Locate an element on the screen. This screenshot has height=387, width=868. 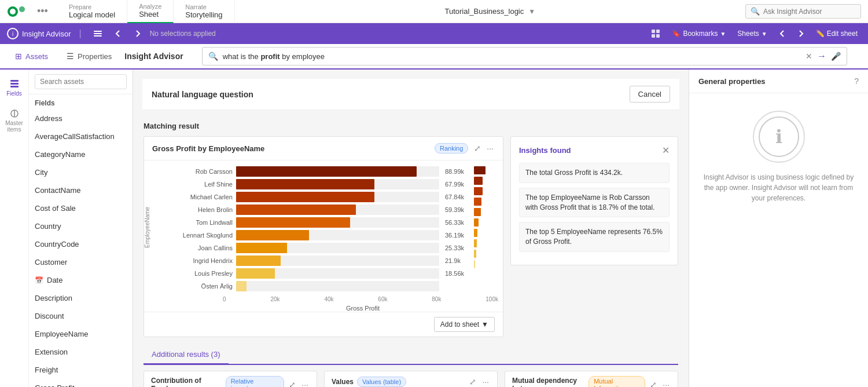
list-item: EmployeeName is located at coordinates (81, 334).